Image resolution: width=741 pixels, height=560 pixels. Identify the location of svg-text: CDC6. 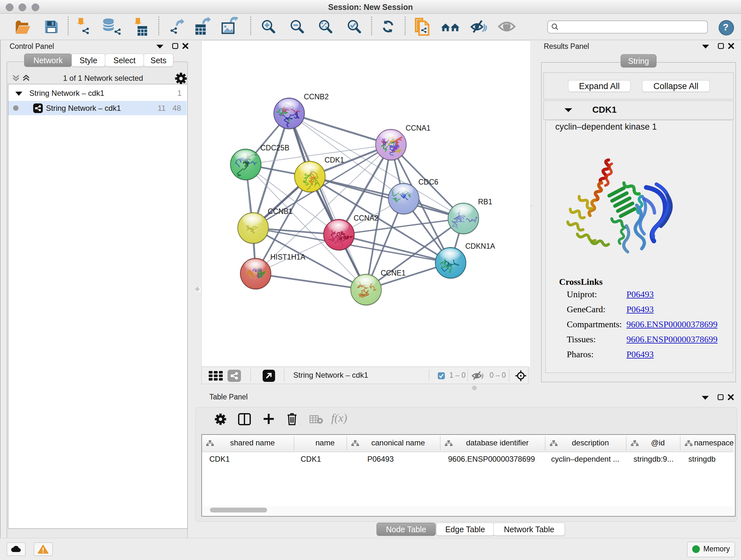
(428, 182).